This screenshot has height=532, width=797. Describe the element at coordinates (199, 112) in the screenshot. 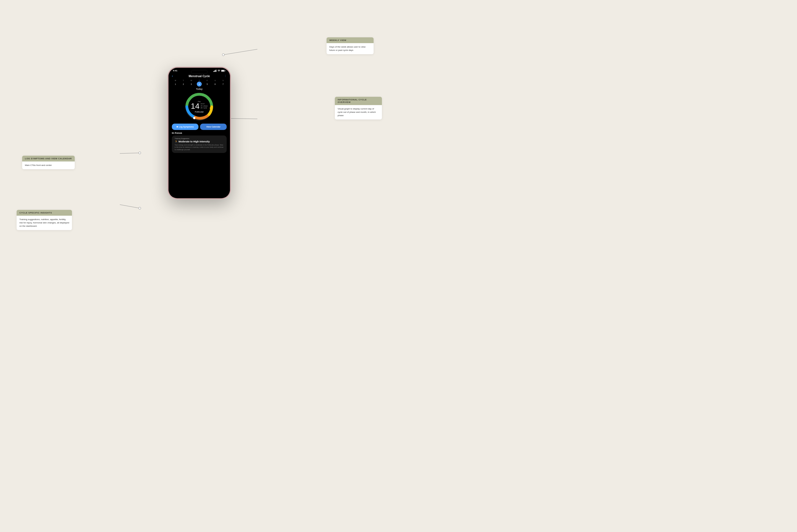

I see `ring-phase-name: Follicular` at that location.